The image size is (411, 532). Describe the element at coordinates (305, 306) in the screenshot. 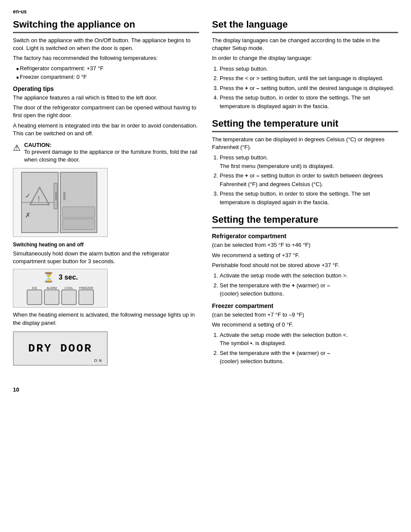

I see `freezer-compartment-title: Freezer compartment` at that location.